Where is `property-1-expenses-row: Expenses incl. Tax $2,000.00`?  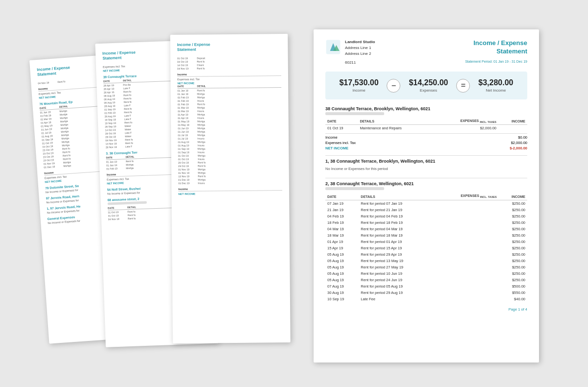
property-1-expenses-row: Expenses incl. Tax $2,000.00 is located at coordinates (426, 142).